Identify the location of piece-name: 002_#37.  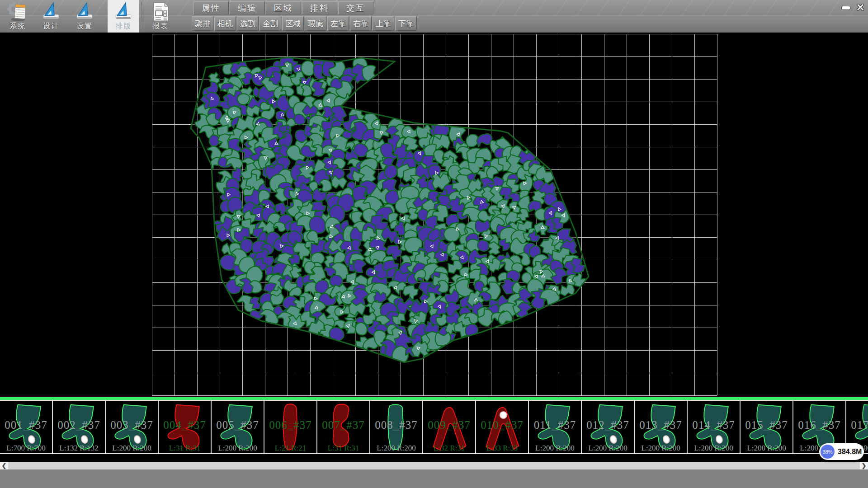
(79, 425).